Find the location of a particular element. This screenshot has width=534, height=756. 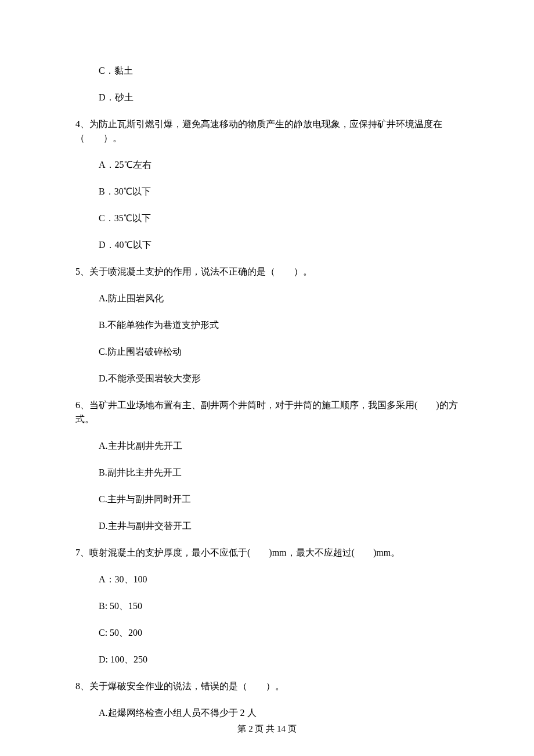

q5-option-a: A.防止围岩风化 is located at coordinates (267, 298).